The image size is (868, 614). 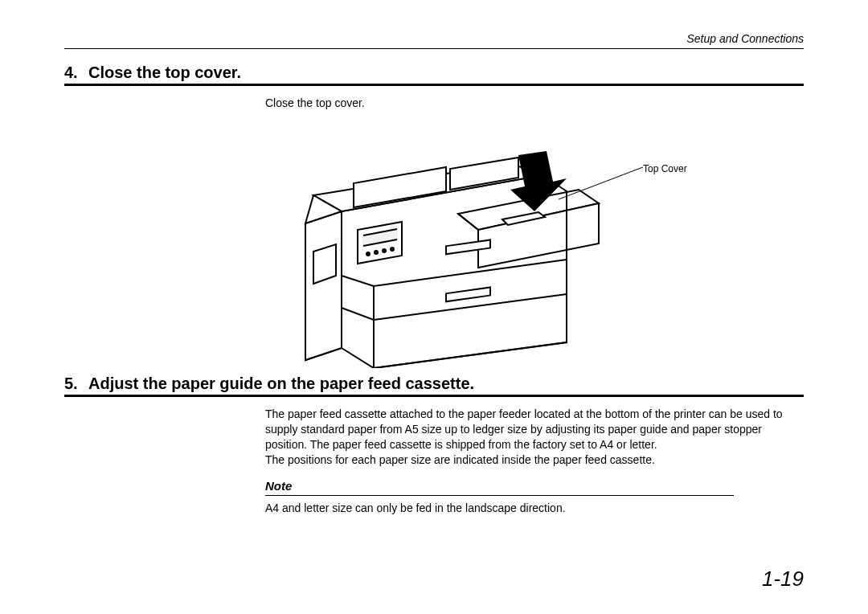 I want to click on note-heading: Note, so click(x=500, y=487).